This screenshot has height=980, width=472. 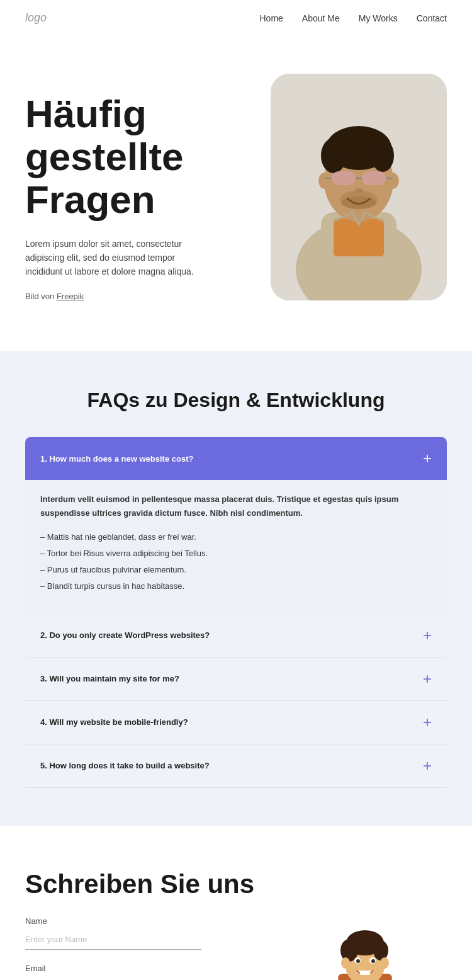 What do you see at coordinates (236, 547) in the screenshot?
I see `faq-answer-1: Interdum velit euismod in pellentesque m…` at bounding box center [236, 547].